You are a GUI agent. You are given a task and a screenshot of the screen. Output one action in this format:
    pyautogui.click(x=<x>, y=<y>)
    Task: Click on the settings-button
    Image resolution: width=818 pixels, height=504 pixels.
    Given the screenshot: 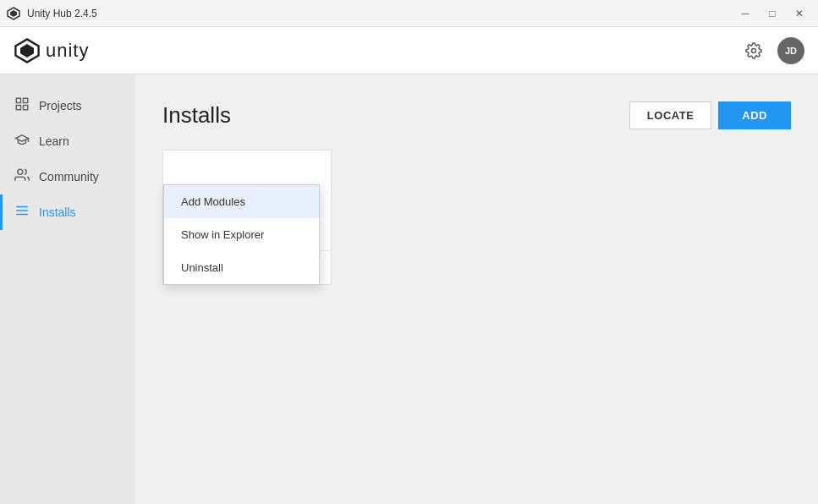 What is the action you would take?
    pyautogui.click(x=754, y=51)
    